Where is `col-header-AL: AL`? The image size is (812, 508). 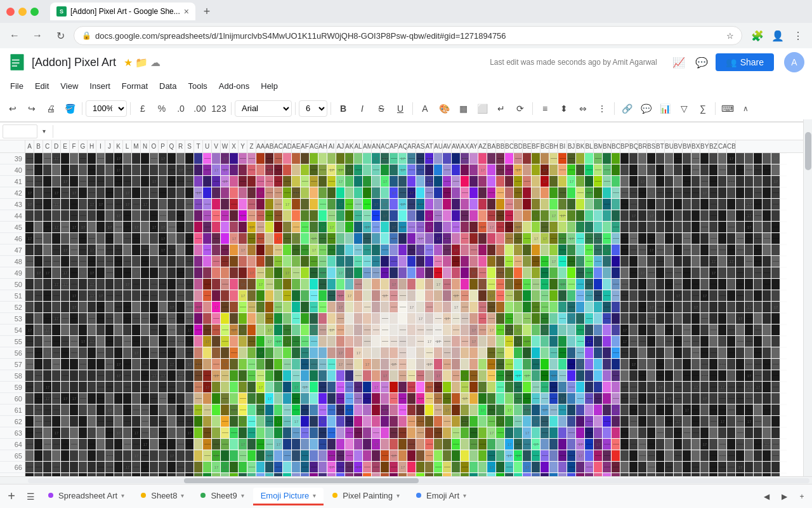 col-header-AL: AL is located at coordinates (358, 146).